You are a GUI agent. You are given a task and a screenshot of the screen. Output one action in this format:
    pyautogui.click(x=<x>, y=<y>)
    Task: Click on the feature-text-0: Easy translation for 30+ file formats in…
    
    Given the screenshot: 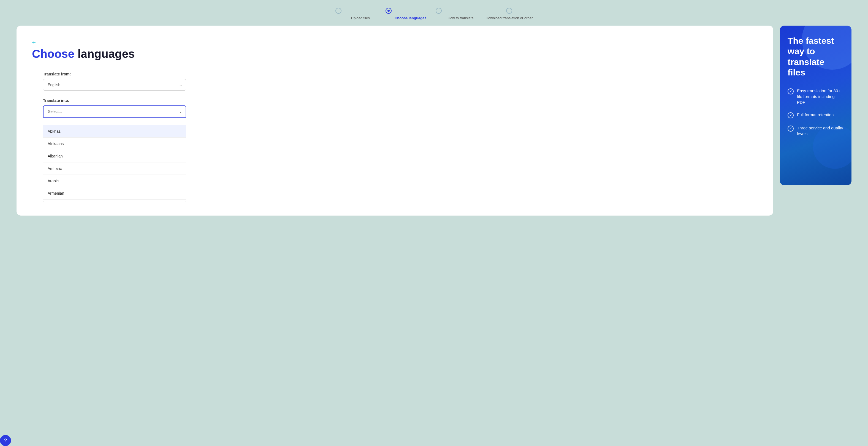 What is the action you would take?
    pyautogui.click(x=820, y=96)
    